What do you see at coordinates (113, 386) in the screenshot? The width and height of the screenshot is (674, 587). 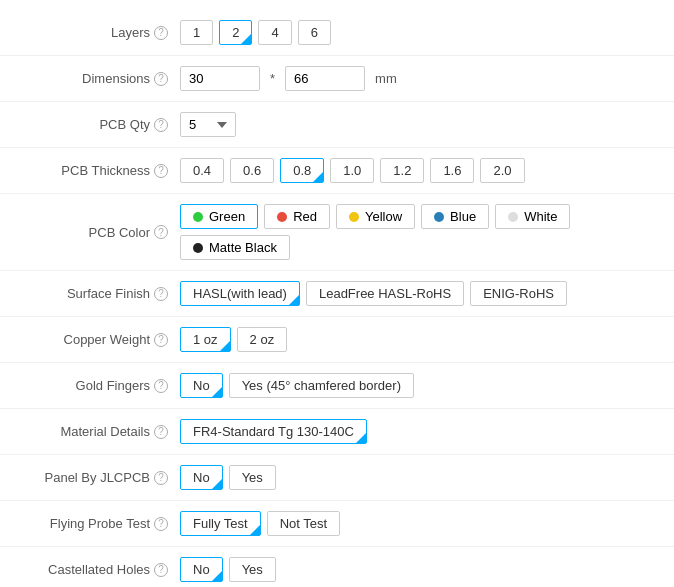 I see `gold-fingers-label-text: Gold Fingers` at bounding box center [113, 386].